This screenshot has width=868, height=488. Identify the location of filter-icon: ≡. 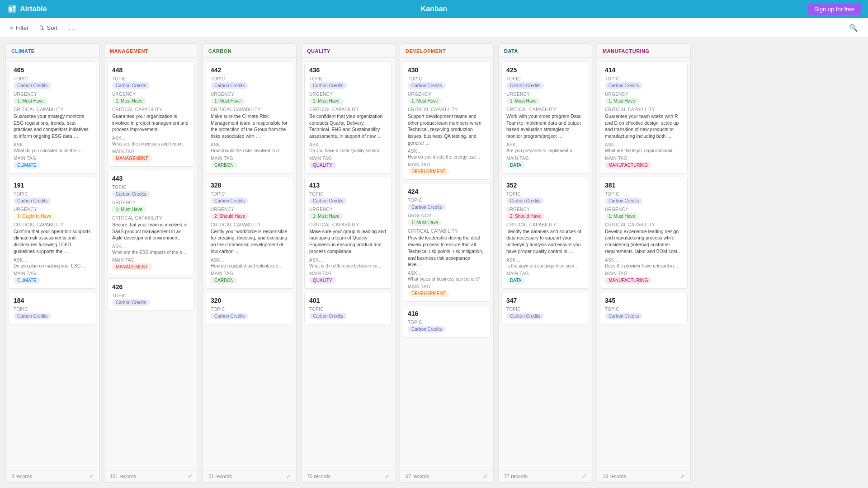
(12, 28).